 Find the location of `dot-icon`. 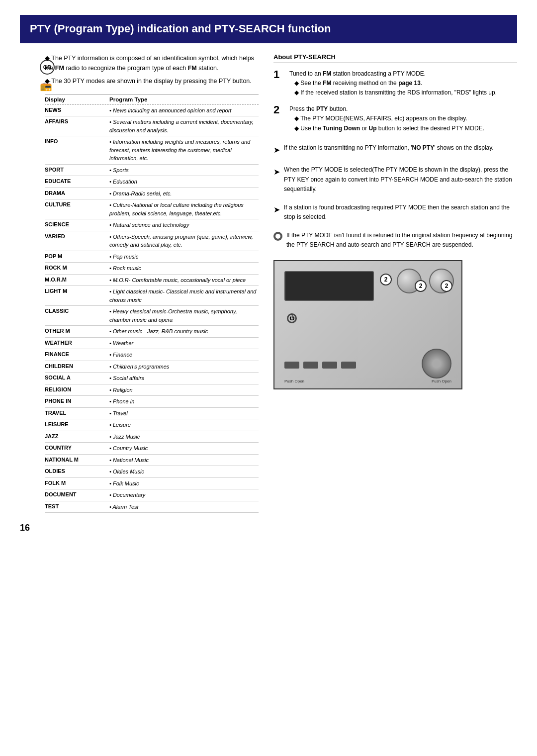

dot-icon is located at coordinates (278, 236).